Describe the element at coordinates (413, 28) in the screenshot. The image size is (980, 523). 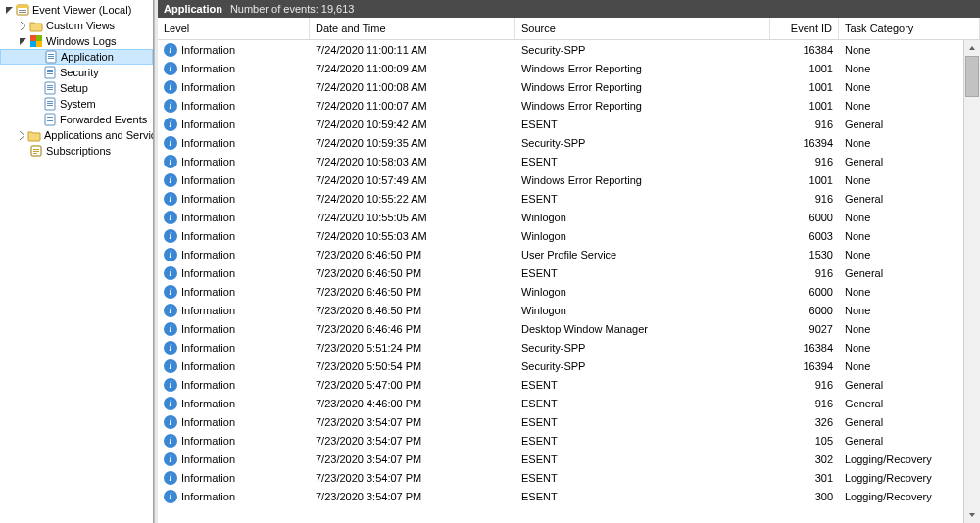
I see `column-header-date: Date and Time` at that location.